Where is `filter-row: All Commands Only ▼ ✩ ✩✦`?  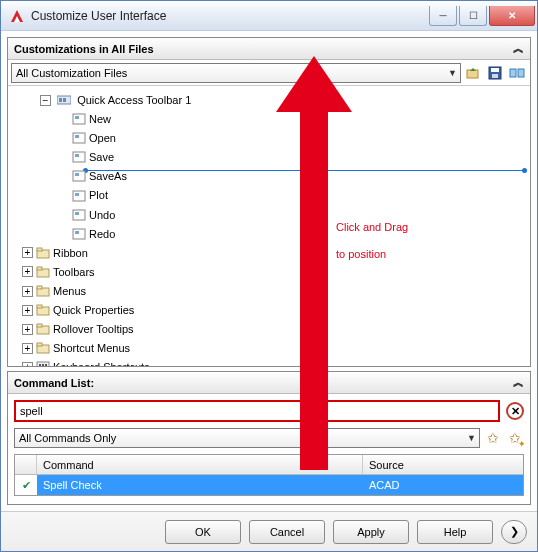
filter-row: All Commands Only ▼ ✩ ✩✦ is located at coordinates (269, 441).